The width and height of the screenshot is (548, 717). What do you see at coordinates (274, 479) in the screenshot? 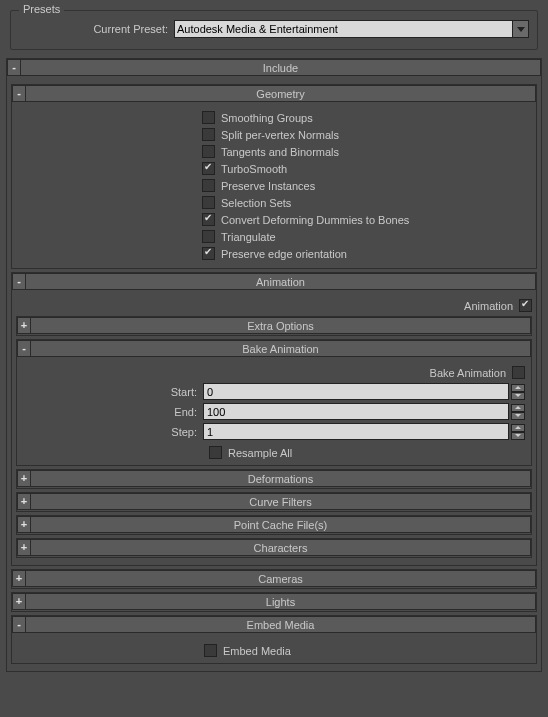
I see `deformations-group: + Deformations` at bounding box center [274, 479].